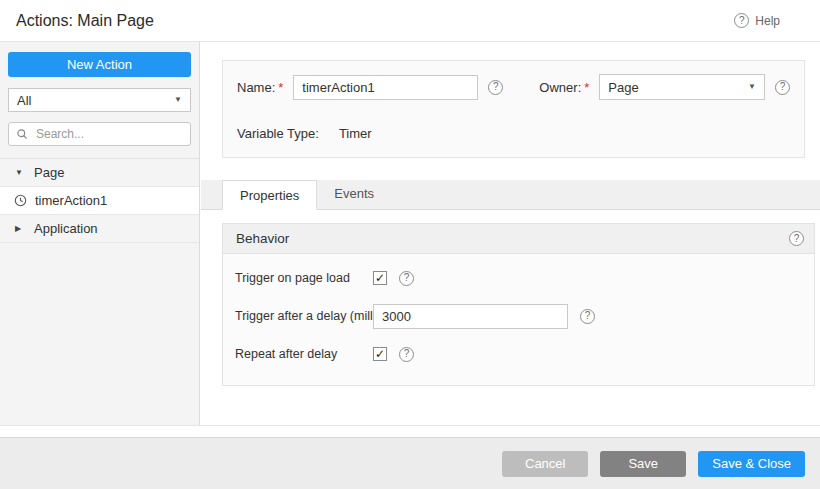 The width and height of the screenshot is (820, 489). Describe the element at coordinates (100, 173) in the screenshot. I see `tree-item-page: ▼ Page` at that location.